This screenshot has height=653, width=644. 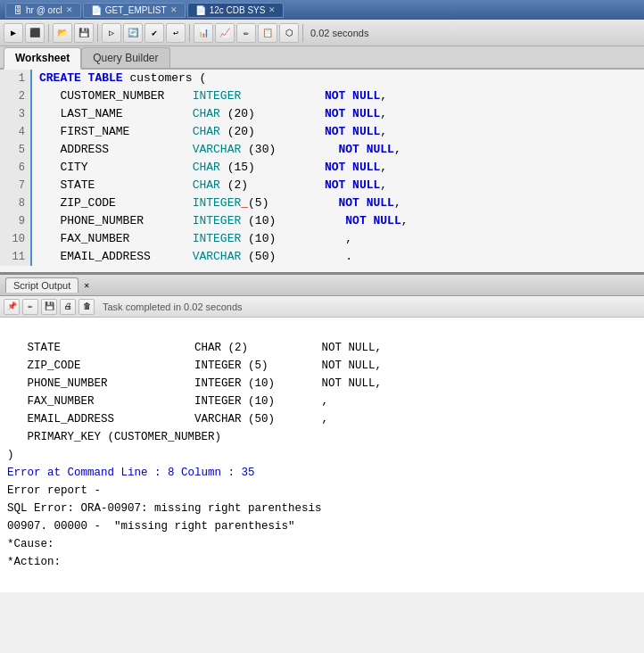 I want to click on output-line-10: 00907. 00000 - "missing right parenthesi…, so click(x=152, y=526).